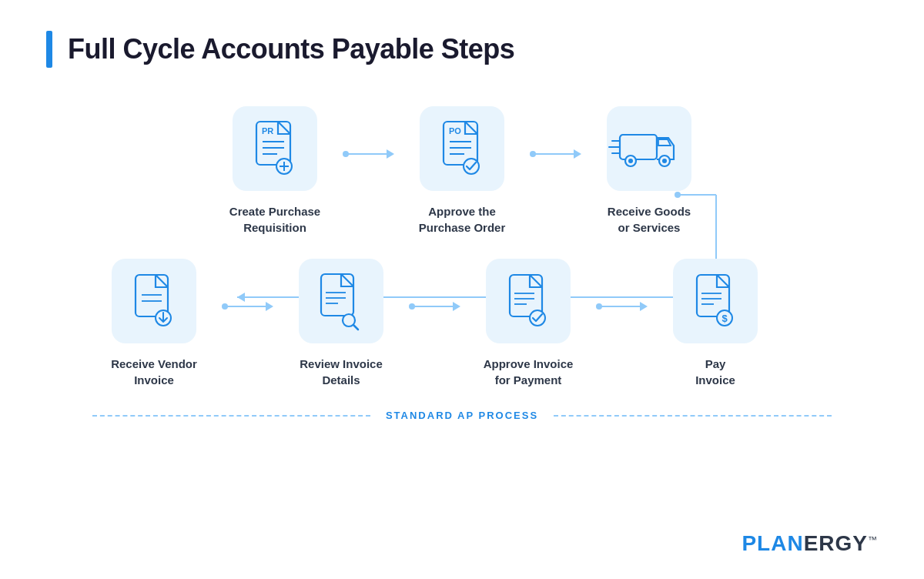  Describe the element at coordinates (275, 149) in the screenshot. I see `step-icon-create-pr: PR` at that location.